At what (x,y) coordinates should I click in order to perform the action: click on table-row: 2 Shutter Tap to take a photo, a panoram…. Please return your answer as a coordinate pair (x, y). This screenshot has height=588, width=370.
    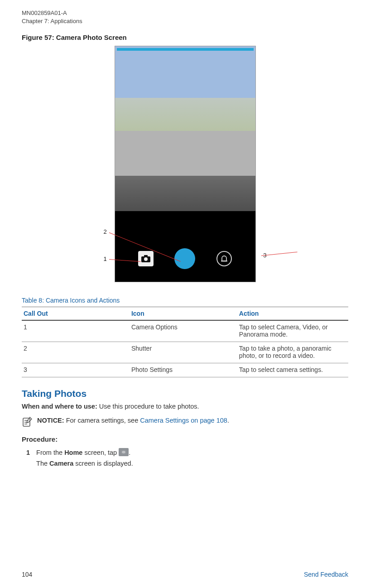
    Looking at the image, I should click on (185, 352).